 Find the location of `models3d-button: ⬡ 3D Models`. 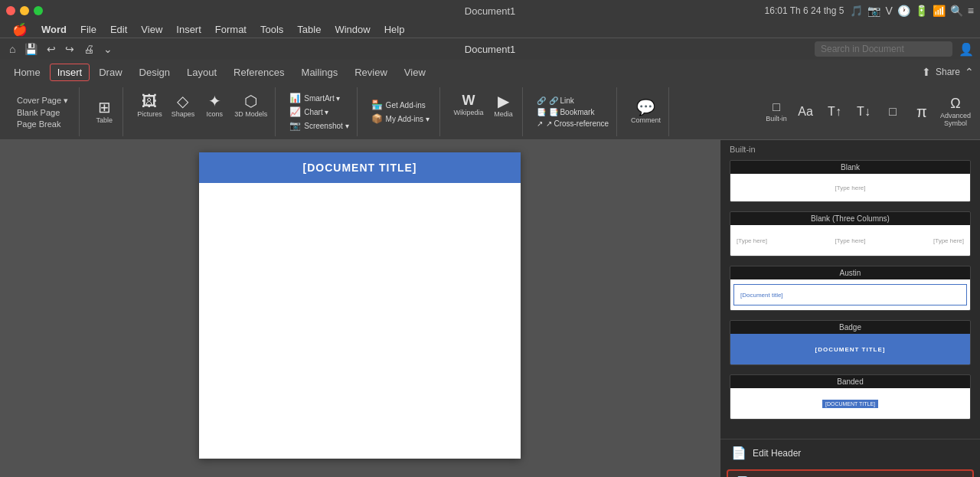

models3d-button: ⬡ 3D Models is located at coordinates (251, 106).